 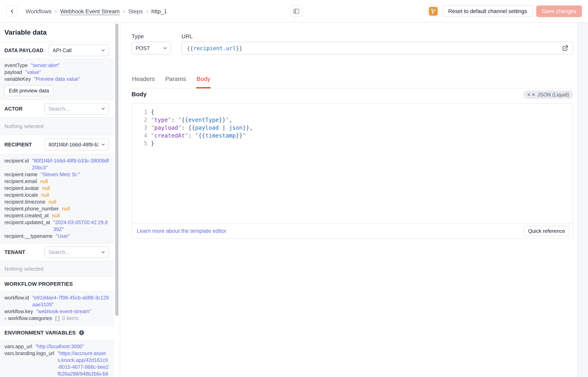 What do you see at coordinates (139, 94) in the screenshot?
I see `body-section-label: Body` at bounding box center [139, 94].